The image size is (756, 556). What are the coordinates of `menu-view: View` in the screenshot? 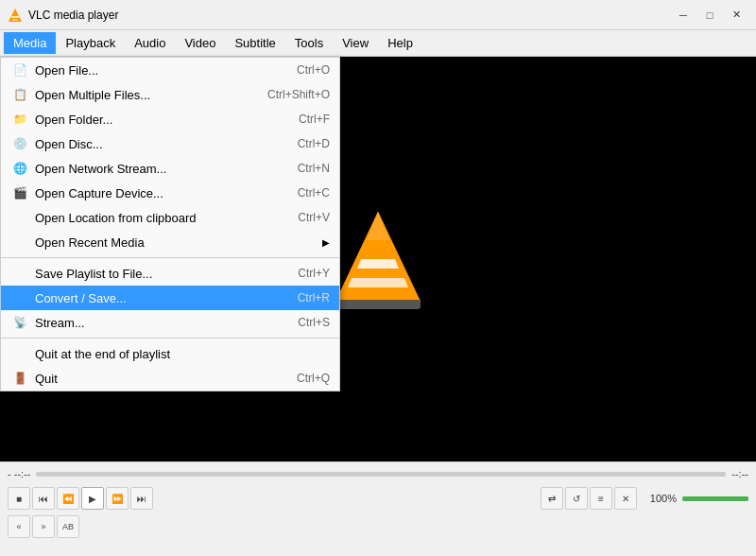 It's located at (355, 43).